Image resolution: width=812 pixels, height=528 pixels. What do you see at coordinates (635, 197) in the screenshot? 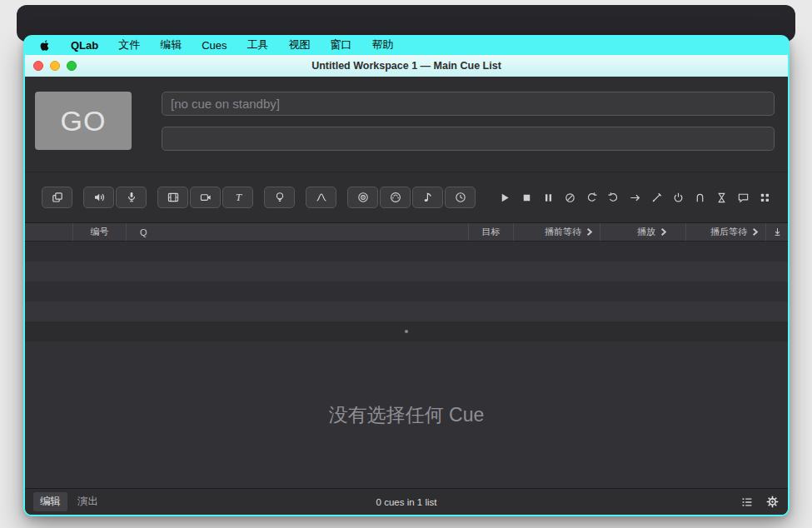
I see `transport-tools` at bounding box center [635, 197].